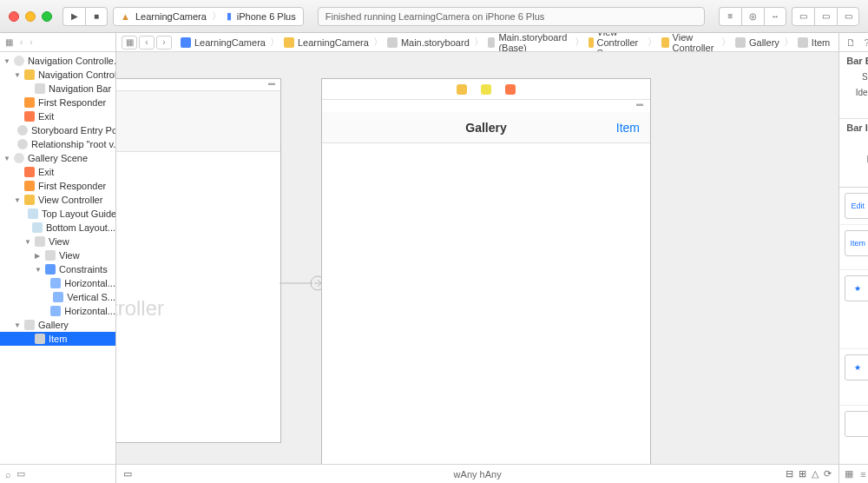  I want to click on navigator-tab-bar: ▦ ‹ ›, so click(57, 43).